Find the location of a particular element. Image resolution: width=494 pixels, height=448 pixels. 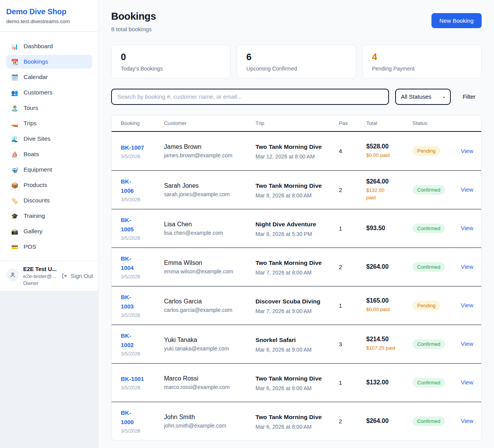

status-badge: Pending is located at coordinates (426, 305).